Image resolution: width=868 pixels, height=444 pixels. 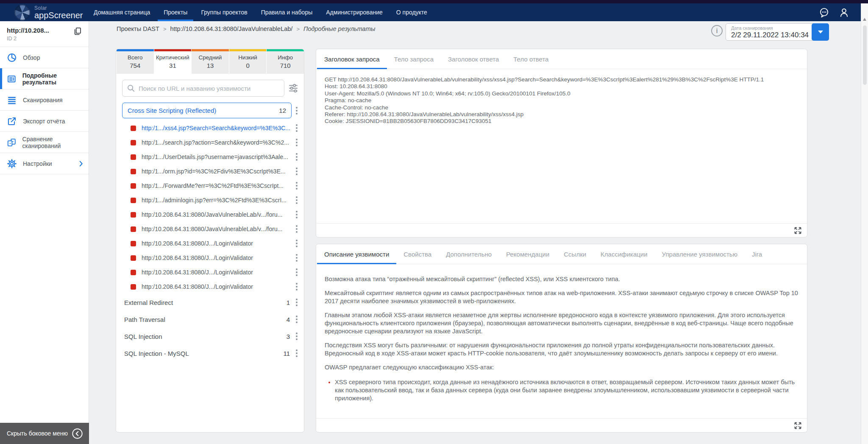 I want to click on sidebar-item-scans: Сканирования, so click(x=44, y=100).